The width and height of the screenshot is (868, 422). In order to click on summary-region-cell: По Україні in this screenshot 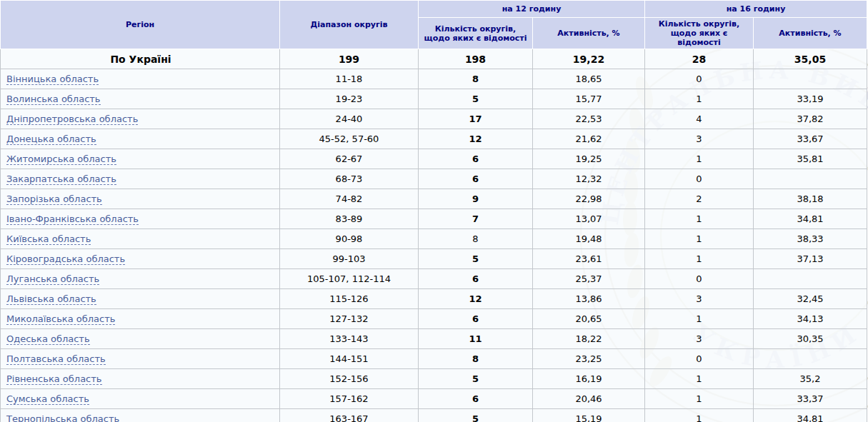, I will do `click(140, 59)`.